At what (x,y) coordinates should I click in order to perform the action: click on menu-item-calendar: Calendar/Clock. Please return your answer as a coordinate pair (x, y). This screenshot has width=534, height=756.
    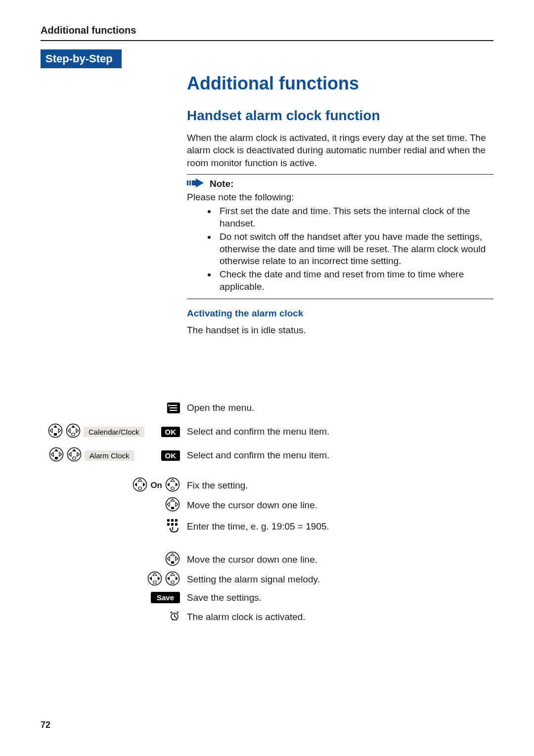
    Looking at the image, I should click on (114, 432).